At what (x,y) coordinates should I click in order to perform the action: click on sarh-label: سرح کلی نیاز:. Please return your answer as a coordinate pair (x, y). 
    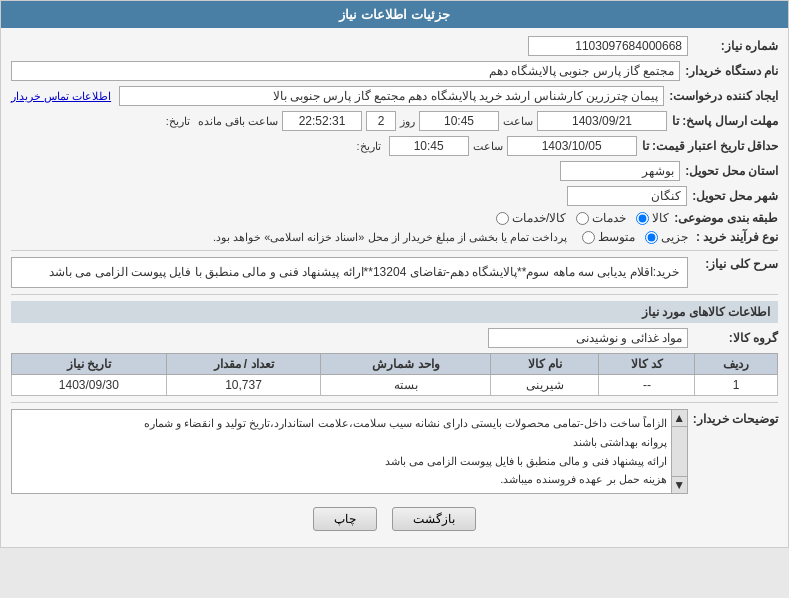
    Looking at the image, I should click on (733, 264).